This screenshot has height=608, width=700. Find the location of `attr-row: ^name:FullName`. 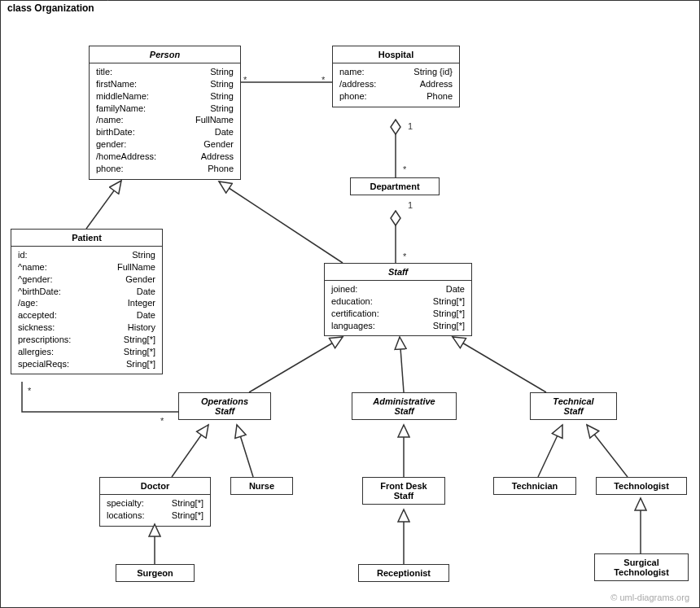

attr-row: ^name:FullName is located at coordinates (86, 267).